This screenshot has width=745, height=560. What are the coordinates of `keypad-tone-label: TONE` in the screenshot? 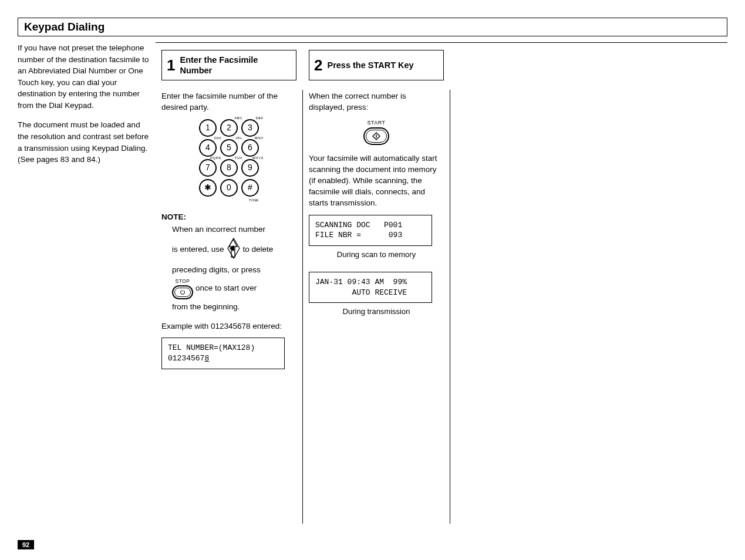 It's located at (254, 200).